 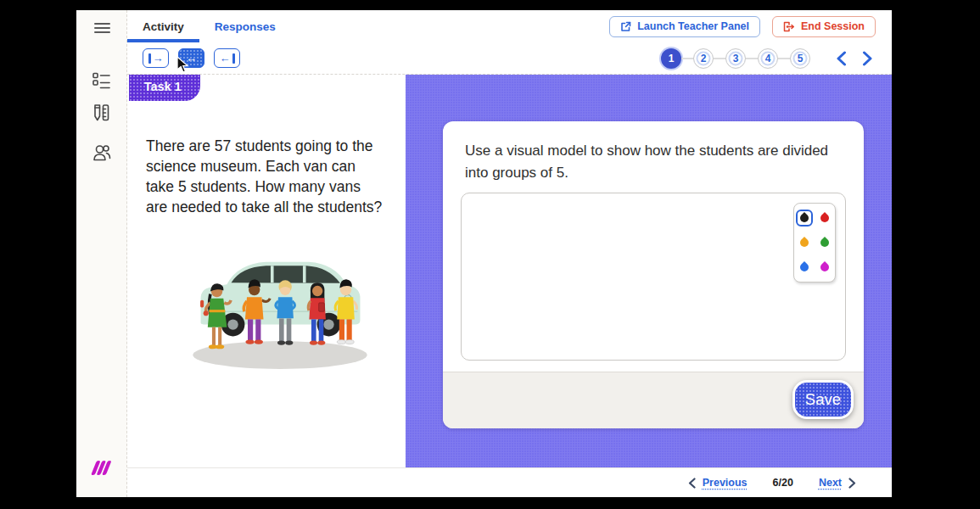 I want to click on card-footer: Save, so click(x=653, y=400).